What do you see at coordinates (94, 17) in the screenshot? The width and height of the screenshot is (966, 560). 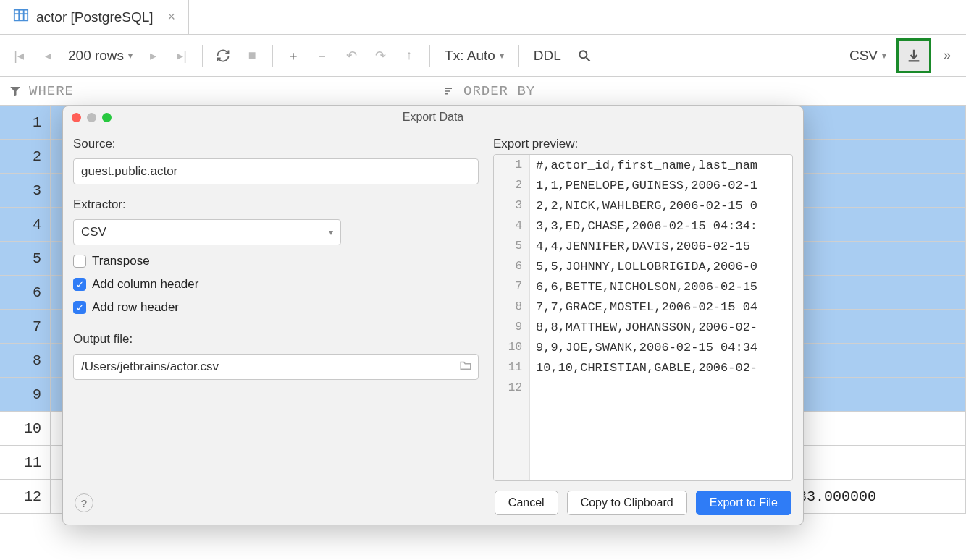 I see `tab-actor: actor [PostgreSQL] ×` at bounding box center [94, 17].